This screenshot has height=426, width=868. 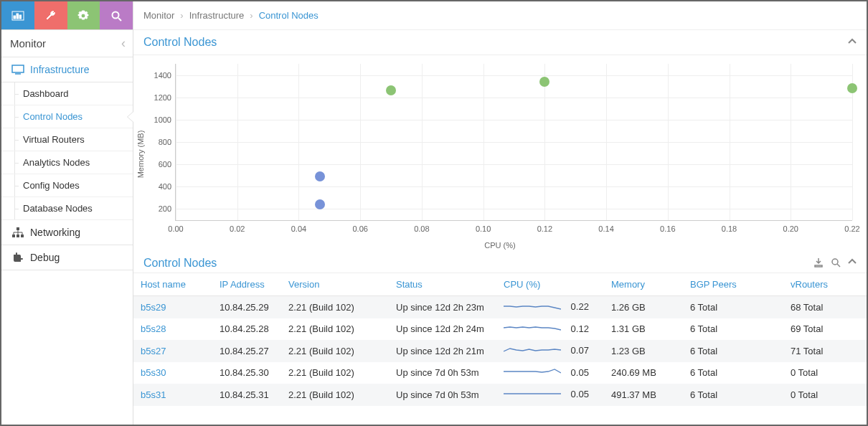 I want to click on chevron-up-icon, so click(x=852, y=262).